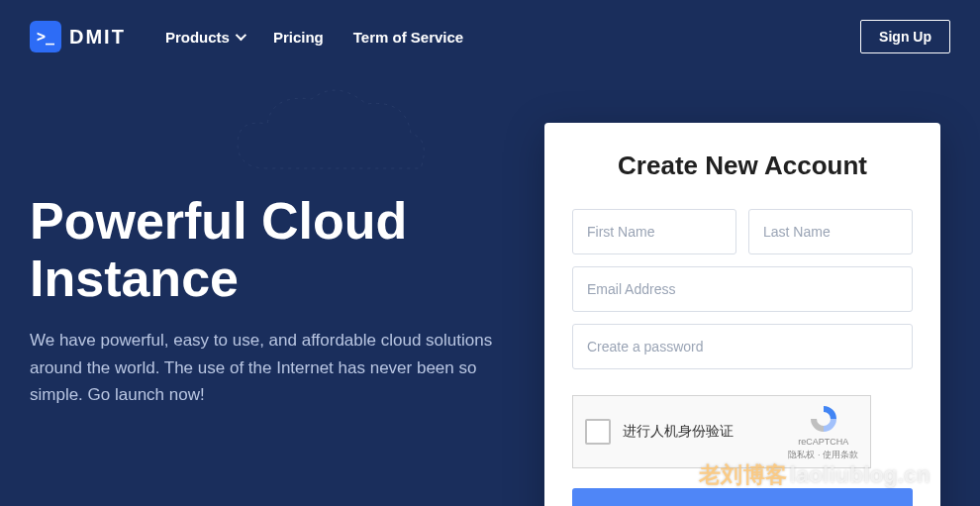 The image size is (980, 506). Describe the element at coordinates (831, 232) in the screenshot. I see `last-name-field` at that location.